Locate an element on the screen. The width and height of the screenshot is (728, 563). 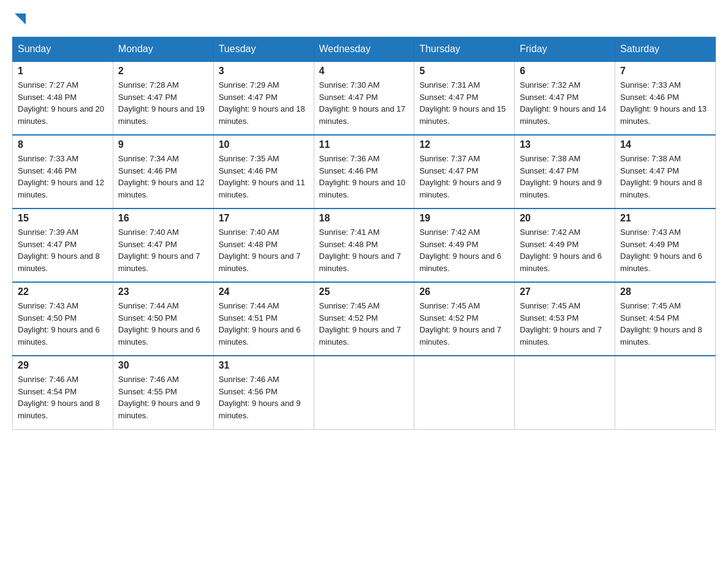
calendar-cell: 20 Sunrise: 7:42 AM Sunset: 4:49 PM Dayl… is located at coordinates (565, 245).